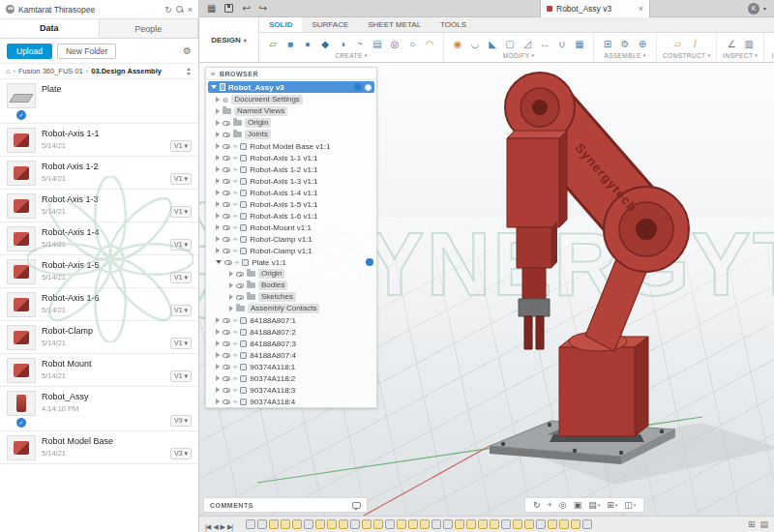  Describe the element at coordinates (308, 44) in the screenshot. I see `create-cylinder-icon: ●` at that location.